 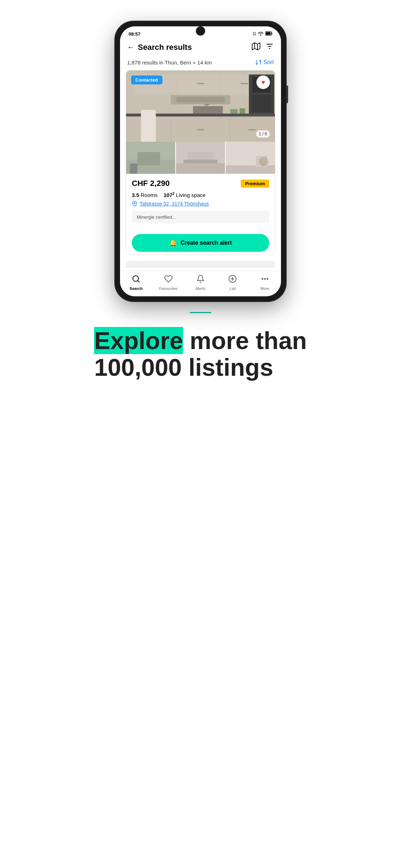 What do you see at coordinates (147, 80) in the screenshot?
I see `contacted-badge: Contacted` at bounding box center [147, 80].